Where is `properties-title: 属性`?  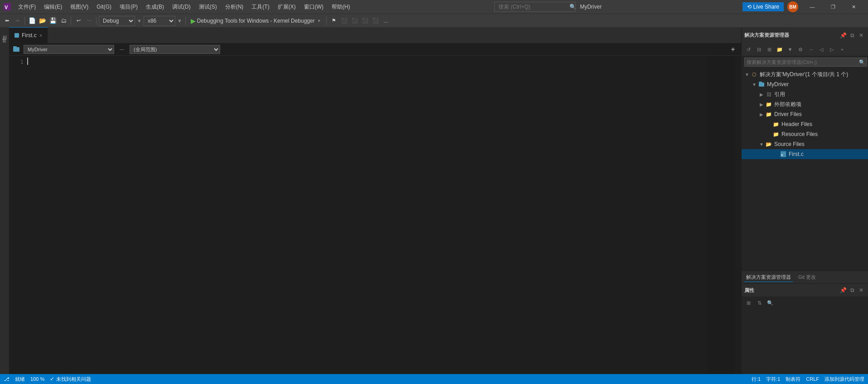
properties-title: 属性 is located at coordinates (749, 290).